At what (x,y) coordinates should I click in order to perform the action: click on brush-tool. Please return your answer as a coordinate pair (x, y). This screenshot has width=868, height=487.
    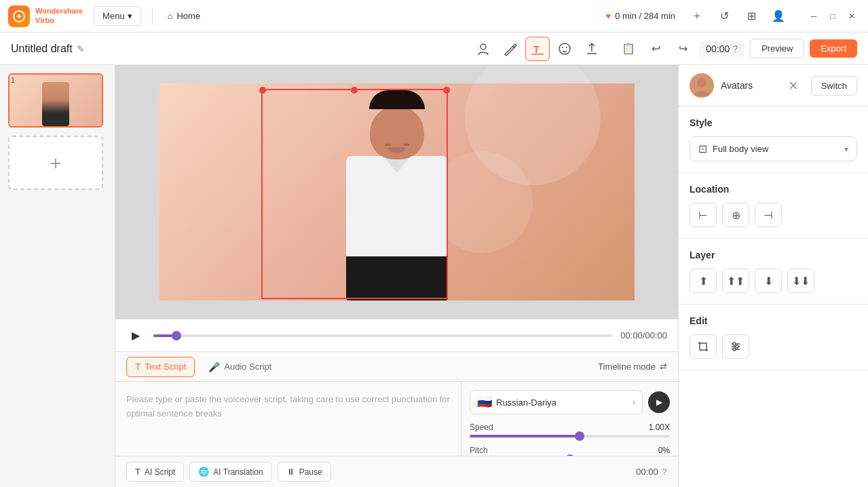
    Looking at the image, I should click on (510, 49).